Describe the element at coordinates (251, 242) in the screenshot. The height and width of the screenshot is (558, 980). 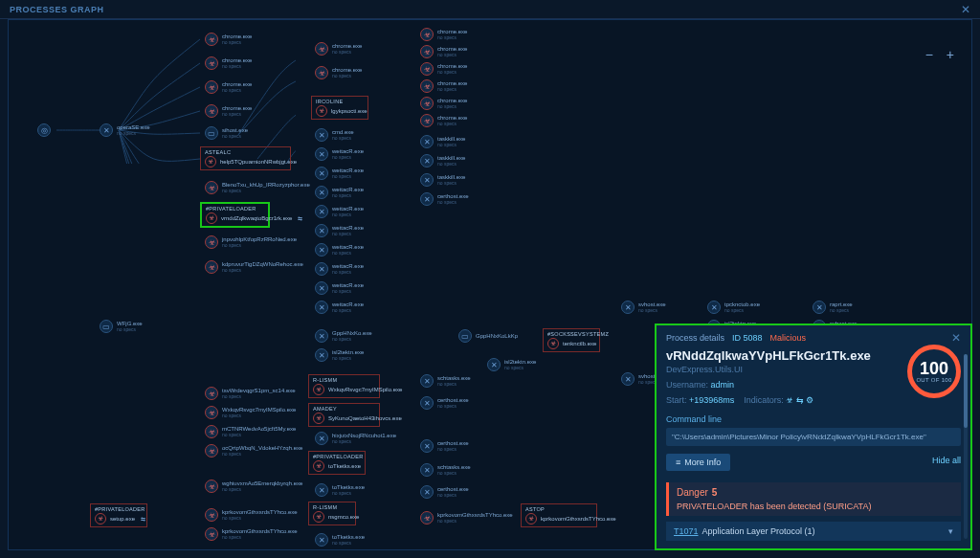
I see `process-node: ☣jnpvohlpKtfopRzRRoNed.exeno specs` at that location.